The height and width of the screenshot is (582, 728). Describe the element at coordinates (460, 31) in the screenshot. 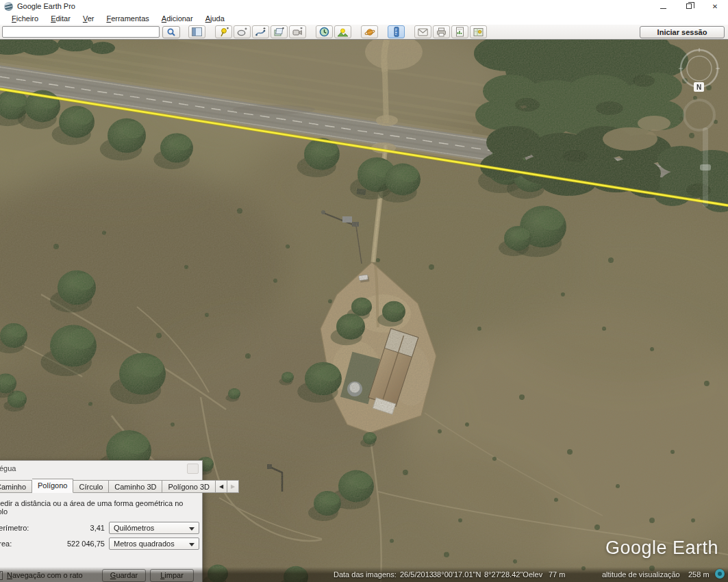

I see `save-image-icon` at that location.